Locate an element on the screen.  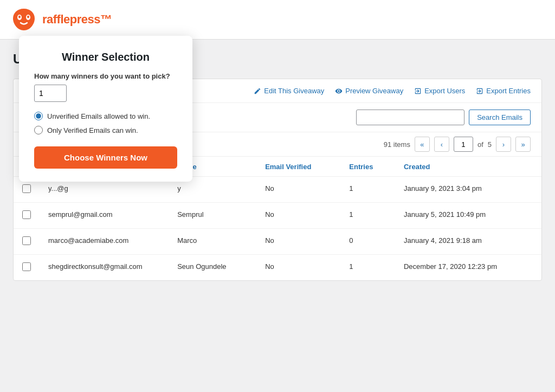
current-page-input is located at coordinates (463, 144).